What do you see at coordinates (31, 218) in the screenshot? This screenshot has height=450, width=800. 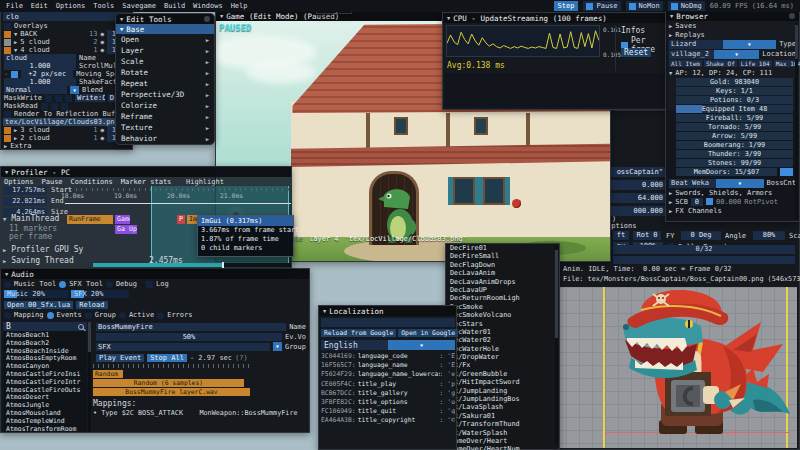 I see `mainthread-node: ▼ MainThread` at bounding box center [31, 218].